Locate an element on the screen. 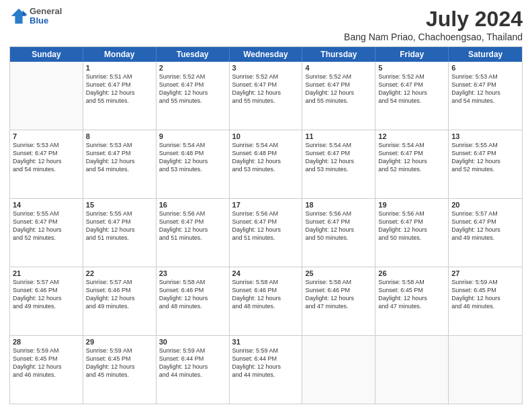 The image size is (532, 411). calendar-cell: 16Sunrise: 5:56 AMSunset: 6:47 PMDayligh… is located at coordinates (193, 232).